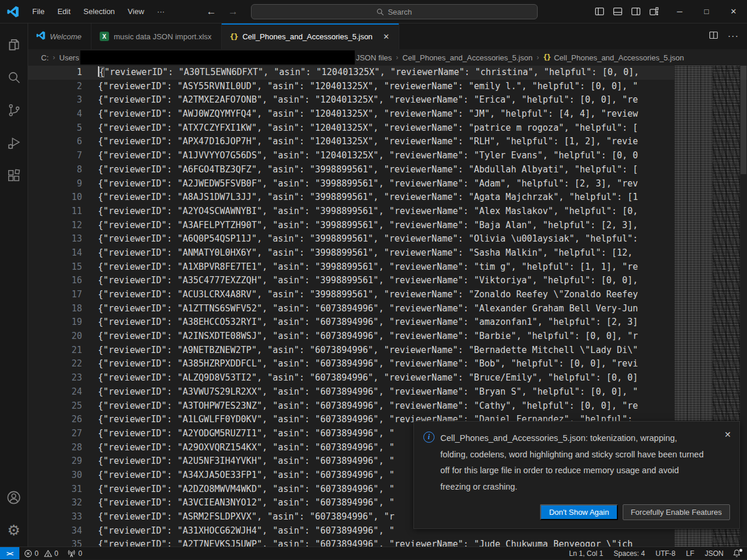  What do you see at coordinates (55, 378) in the screenshot?
I see `line-number: 23` at bounding box center [55, 378].